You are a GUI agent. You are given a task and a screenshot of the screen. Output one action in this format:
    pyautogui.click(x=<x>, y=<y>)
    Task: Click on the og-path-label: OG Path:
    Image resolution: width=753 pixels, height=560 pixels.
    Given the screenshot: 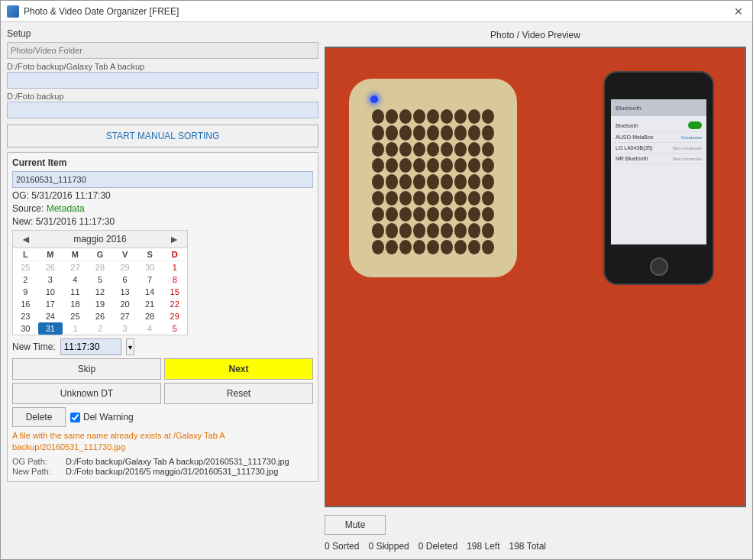 What is the action you would take?
    pyautogui.click(x=39, y=461)
    